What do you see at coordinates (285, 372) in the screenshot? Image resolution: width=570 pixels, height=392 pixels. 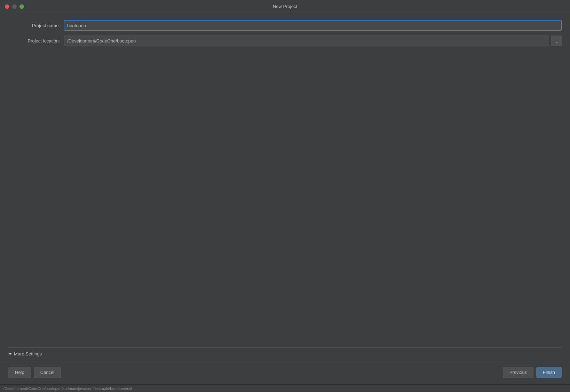 I see `footer: Help Cancel Previous Finish` at bounding box center [285, 372].